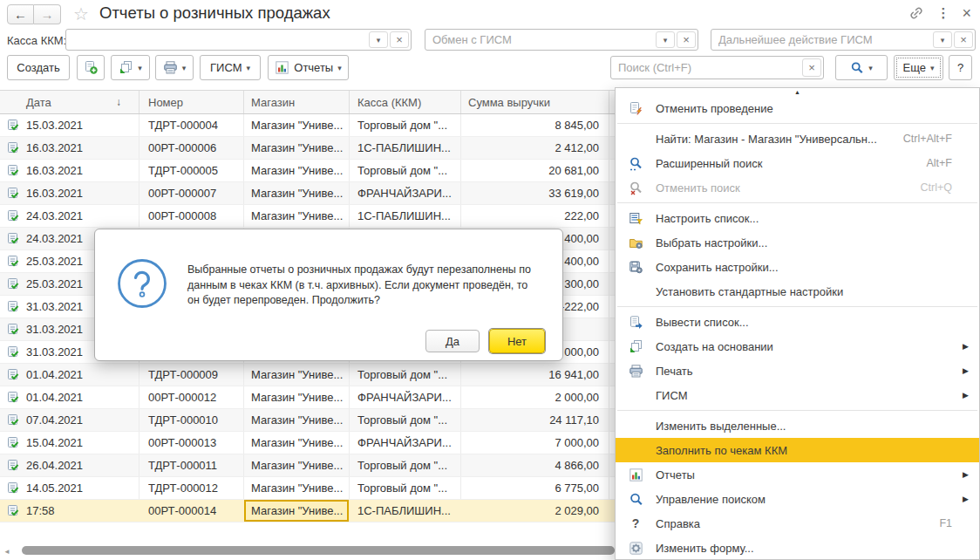  I want to click on table-row: 07.04.2021 ТДРТ-000010 Магазин "Униве...…, so click(307, 420).